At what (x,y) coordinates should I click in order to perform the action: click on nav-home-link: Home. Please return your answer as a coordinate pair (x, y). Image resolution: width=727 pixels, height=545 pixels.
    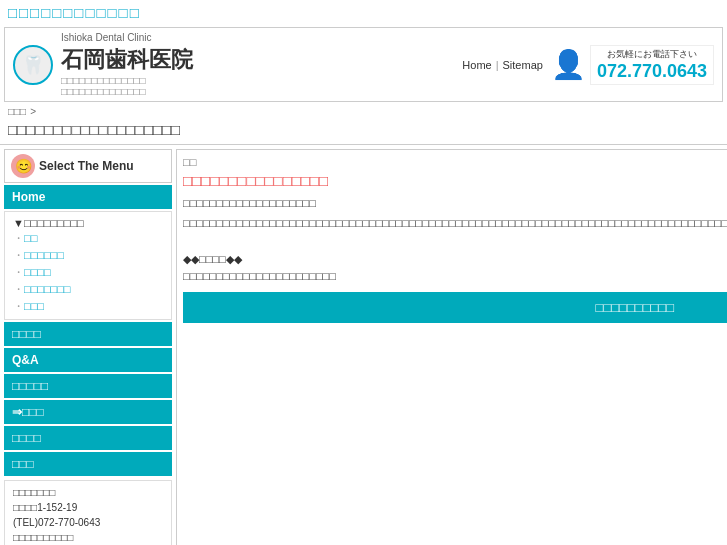
    Looking at the image, I should click on (476, 65).